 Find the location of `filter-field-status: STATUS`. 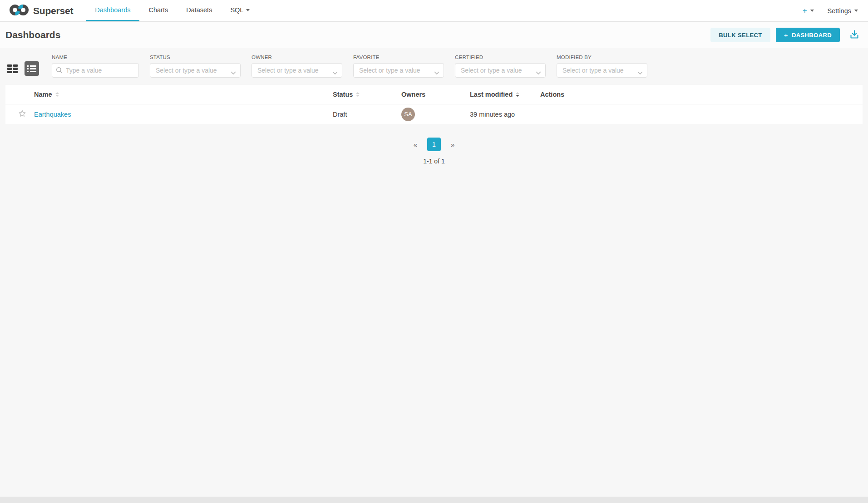

filter-field-status: STATUS is located at coordinates (195, 66).